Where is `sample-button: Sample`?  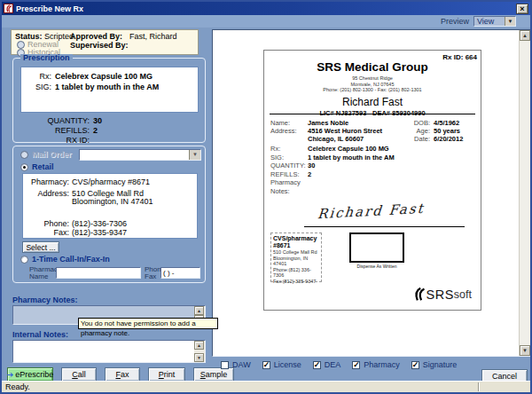 sample-button: Sample is located at coordinates (214, 374).